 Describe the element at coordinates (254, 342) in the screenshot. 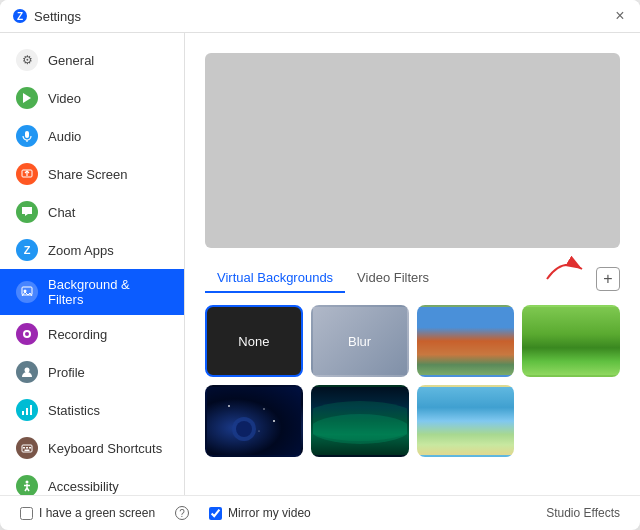

I see `background-none-label: None` at that location.